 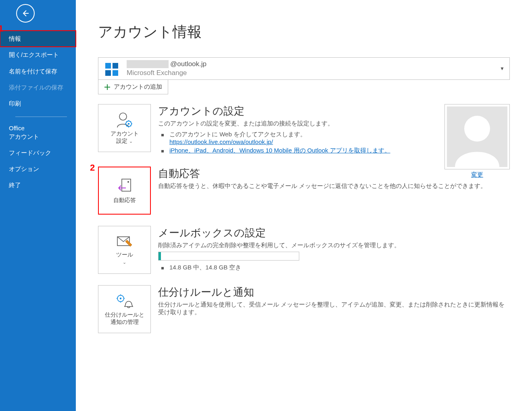 I want to click on sidebar-item-options: オプション, so click(x=38, y=169).